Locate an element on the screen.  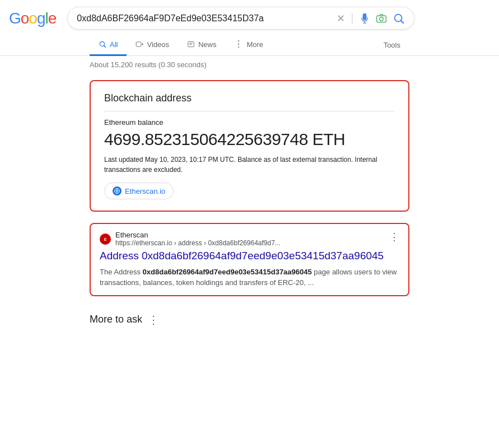
result-favicon: E is located at coordinates (105, 239).